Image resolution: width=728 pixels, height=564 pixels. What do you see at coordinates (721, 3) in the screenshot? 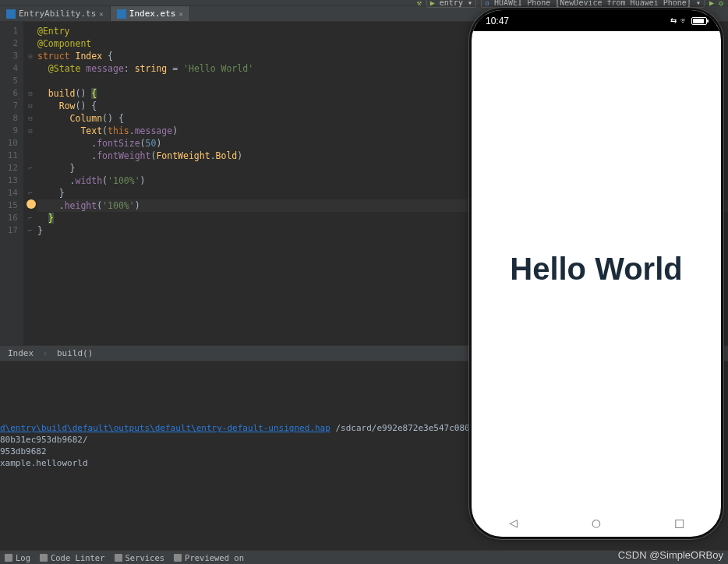
I see `debug-icon: ✪` at bounding box center [721, 3].